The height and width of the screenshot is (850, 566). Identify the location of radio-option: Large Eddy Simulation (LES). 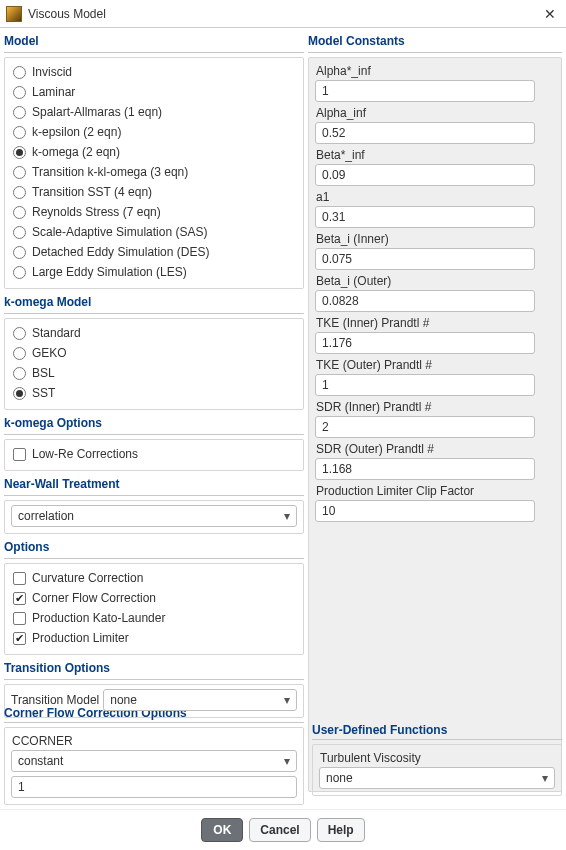
(154, 272).